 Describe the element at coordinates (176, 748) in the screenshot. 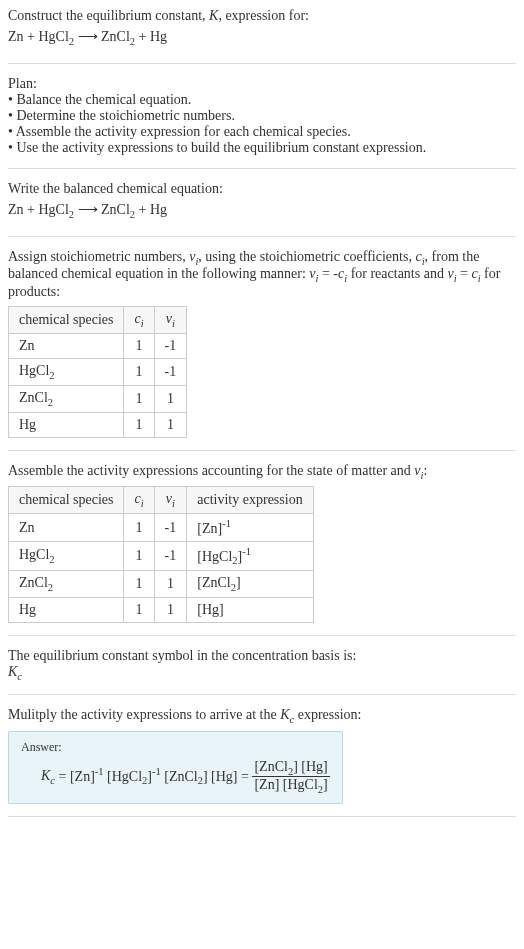

I see `answer-label: Answer:` at that location.